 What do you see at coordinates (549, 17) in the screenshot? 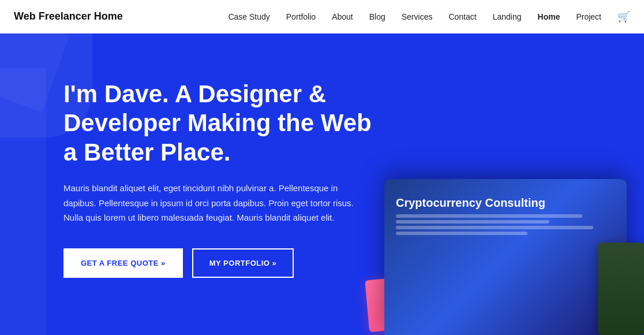
I see `nav-item-home: Home` at bounding box center [549, 17].